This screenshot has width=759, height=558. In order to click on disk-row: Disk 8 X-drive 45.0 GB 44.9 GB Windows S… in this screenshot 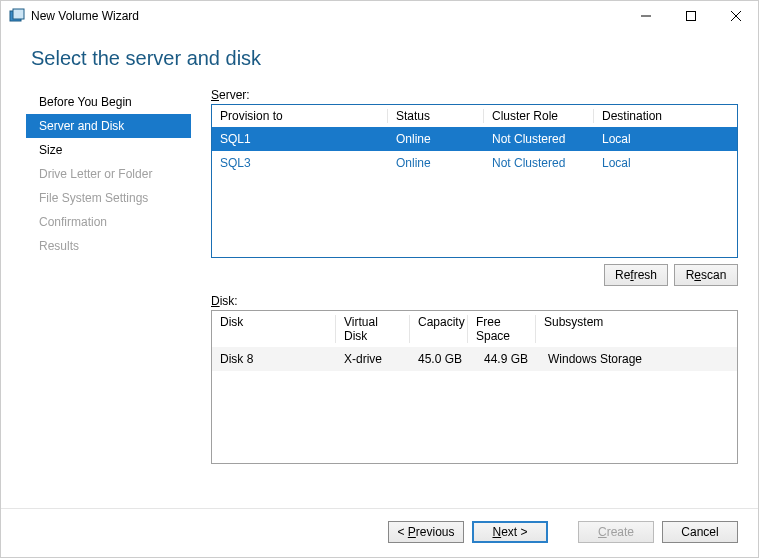, I will do `click(474, 359)`.